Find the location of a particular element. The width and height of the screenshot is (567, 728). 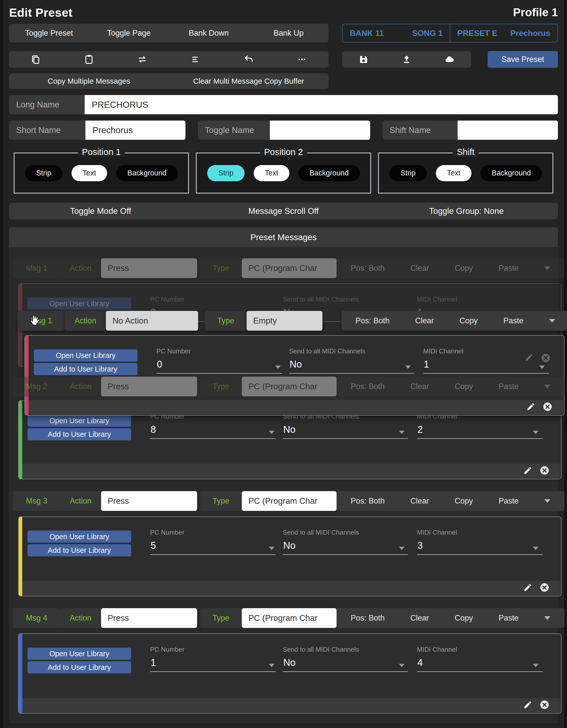

bank-down-button: Bank Down is located at coordinates (209, 33).